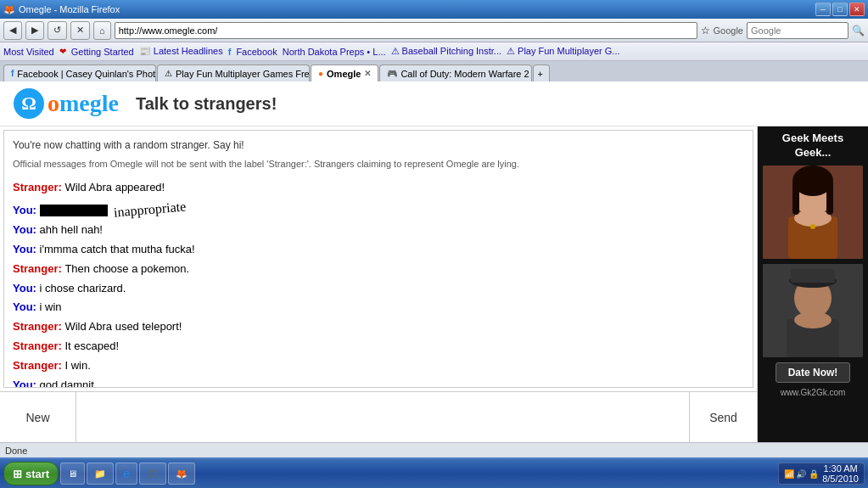 The height and width of the screenshot is (488, 868). What do you see at coordinates (74, 210) in the screenshot?
I see `blacked-out-text` at bounding box center [74, 210].